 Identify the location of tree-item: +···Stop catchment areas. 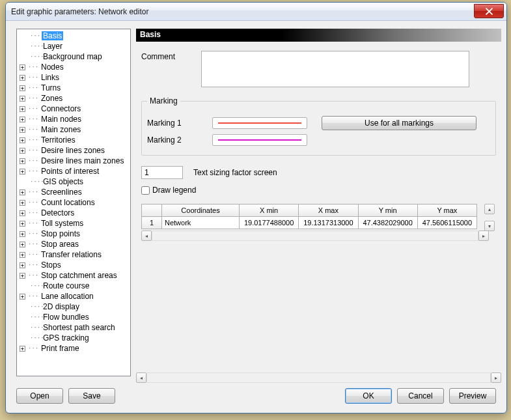
(74, 275).